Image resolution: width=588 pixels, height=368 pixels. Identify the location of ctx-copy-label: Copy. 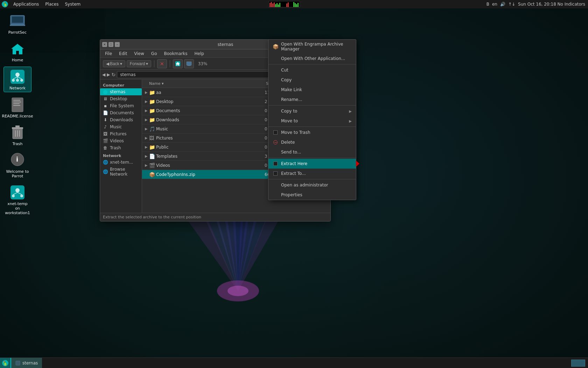
(316, 80).